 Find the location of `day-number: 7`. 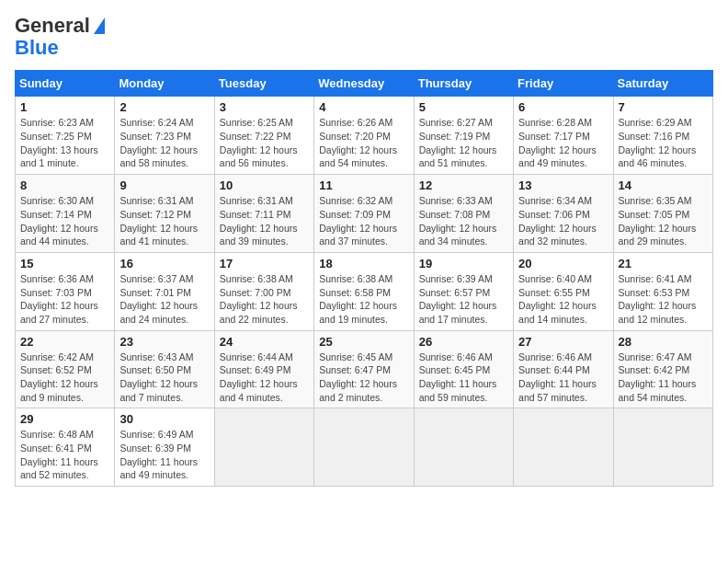

day-number: 7 is located at coordinates (664, 107).